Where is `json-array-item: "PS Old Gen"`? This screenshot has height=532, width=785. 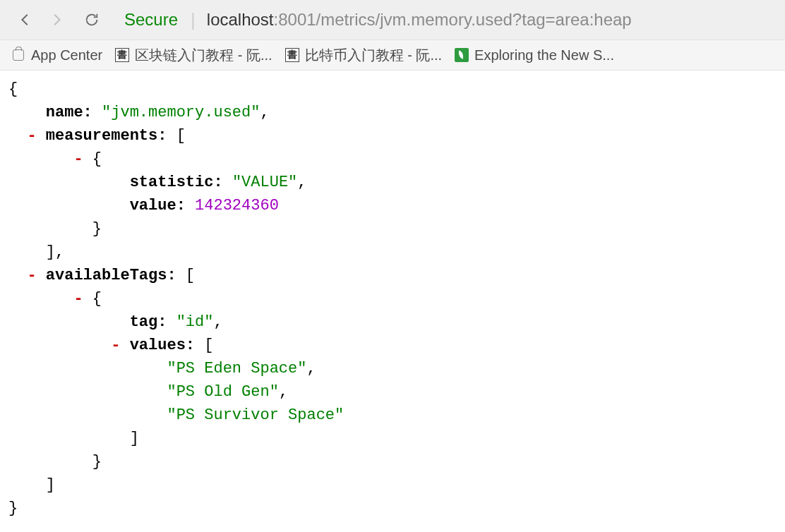
json-array-item: "PS Old Gen" is located at coordinates (222, 392).